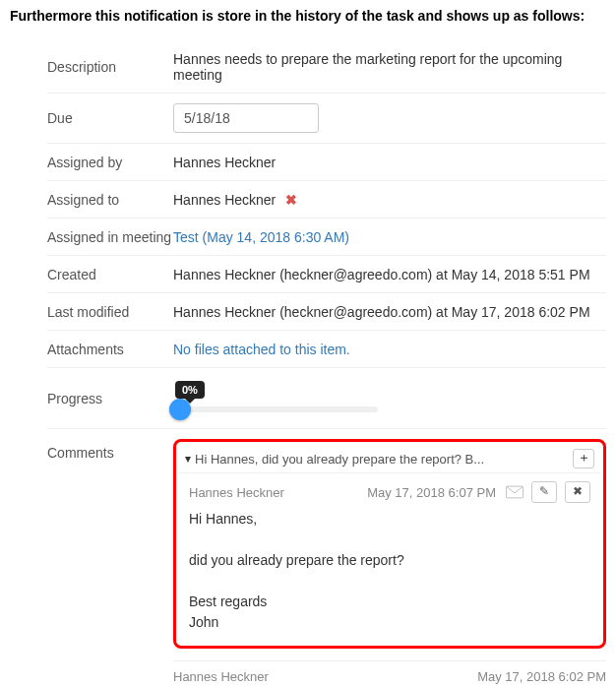  What do you see at coordinates (110, 349) in the screenshot?
I see `label-attachments: Attachments` at bounding box center [110, 349].